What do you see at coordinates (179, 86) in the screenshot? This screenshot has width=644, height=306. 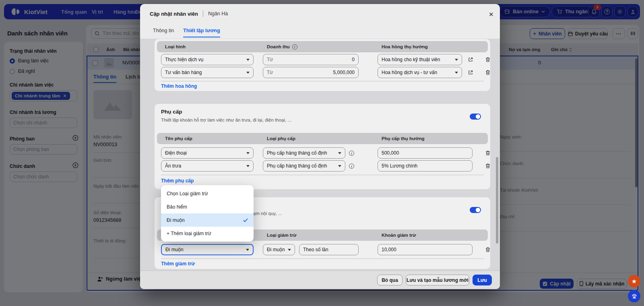 I see `add-commission-link: Thêm hoa hồng` at bounding box center [179, 86].